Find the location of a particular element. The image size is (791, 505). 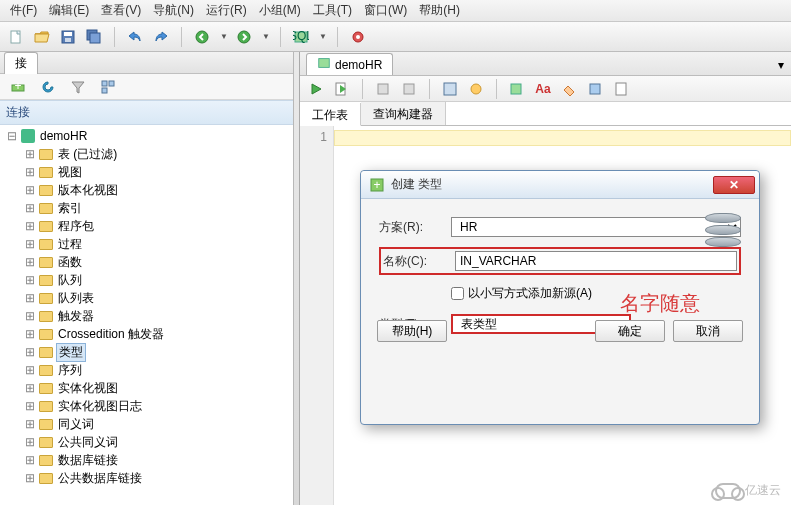

tree-item: ⊞队列表 is located at coordinates (156, 298).